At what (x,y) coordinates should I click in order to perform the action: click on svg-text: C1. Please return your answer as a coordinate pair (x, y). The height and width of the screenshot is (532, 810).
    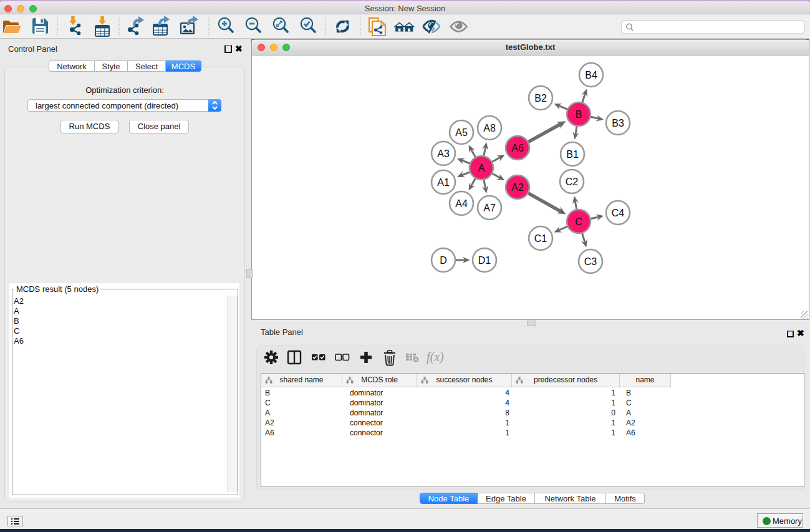
    Looking at the image, I should click on (541, 238).